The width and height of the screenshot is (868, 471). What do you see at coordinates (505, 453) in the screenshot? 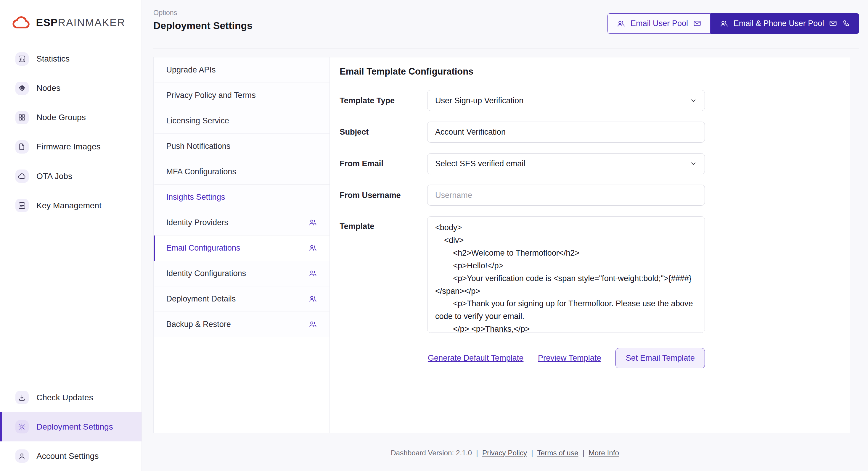
I see `footer: Dashboard Version: 2.1.0 | Privacy Polic…` at bounding box center [505, 453].